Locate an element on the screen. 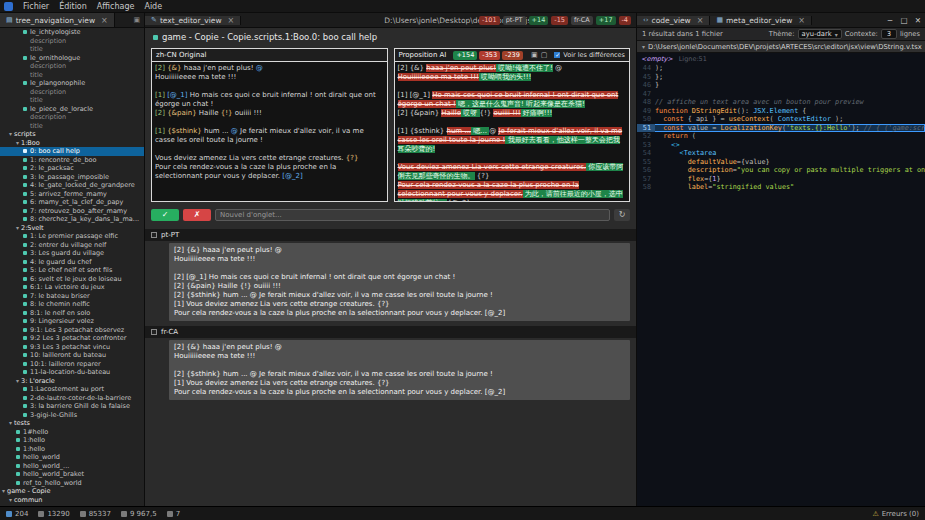 This screenshot has height=520, width=925. theme-select: ayu-dark ▾ is located at coordinates (820, 34).